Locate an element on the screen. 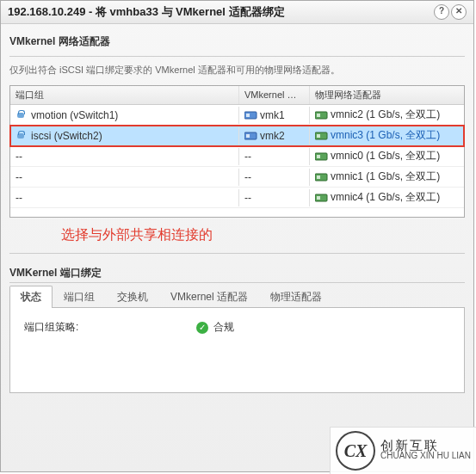  tab-status: 状态 is located at coordinates (31, 297).